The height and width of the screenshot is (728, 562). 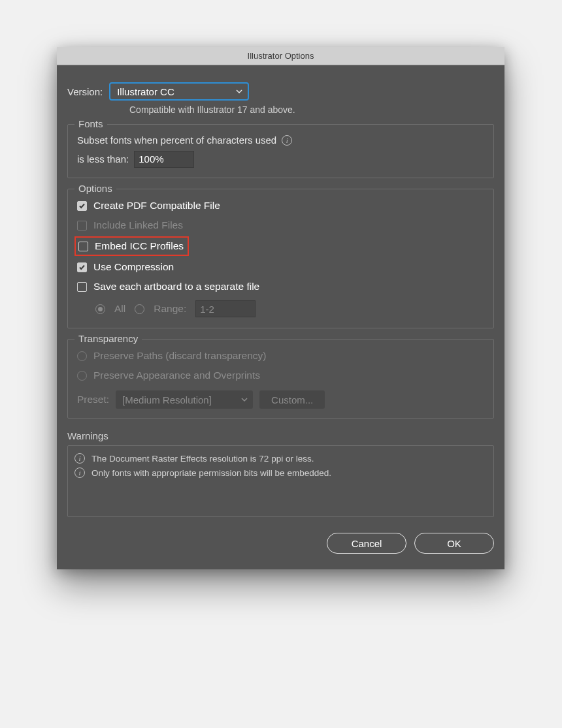 What do you see at coordinates (281, 481) in the screenshot?
I see `warnings-box: i The Document Raster Effects resolution…` at bounding box center [281, 481].